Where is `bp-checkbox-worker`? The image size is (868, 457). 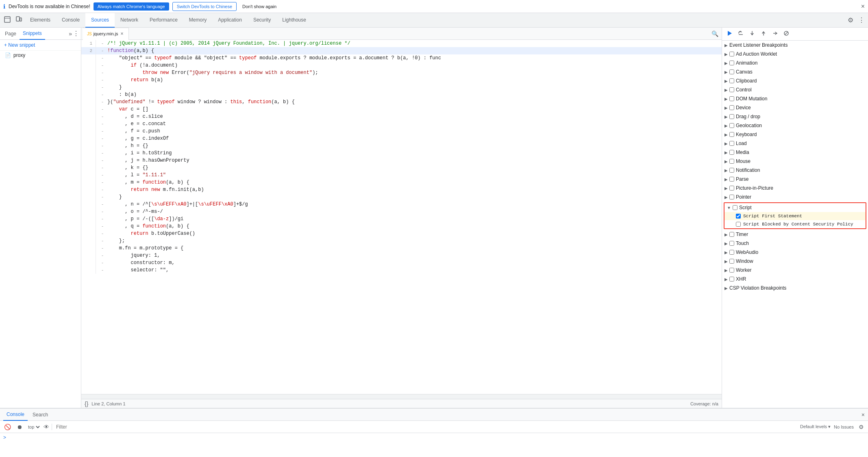 bp-checkbox-worker is located at coordinates (732, 270).